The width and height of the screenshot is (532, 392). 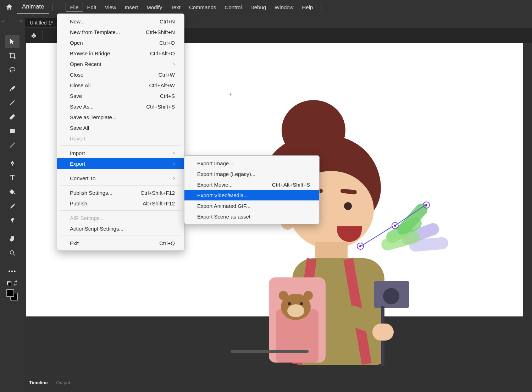 What do you see at coordinates (252, 163) in the screenshot?
I see `export-menu-item: Export Image...` at bounding box center [252, 163].